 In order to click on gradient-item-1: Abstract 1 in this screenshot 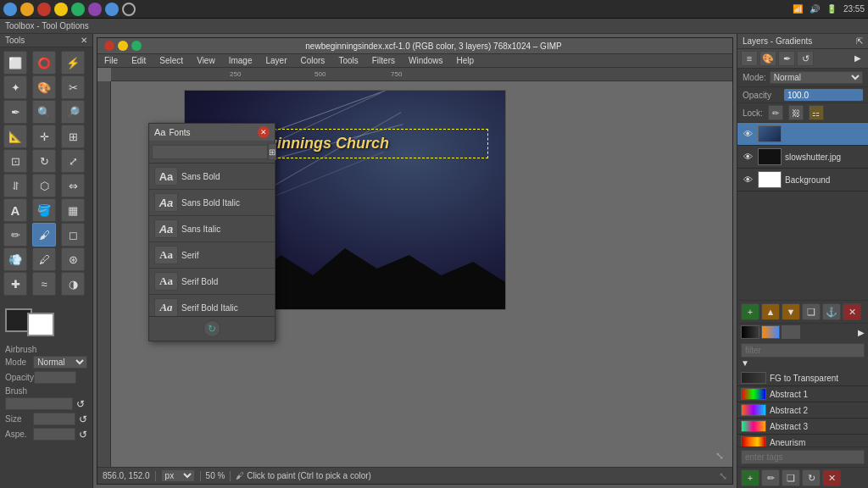, I will do `click(803, 395)`.